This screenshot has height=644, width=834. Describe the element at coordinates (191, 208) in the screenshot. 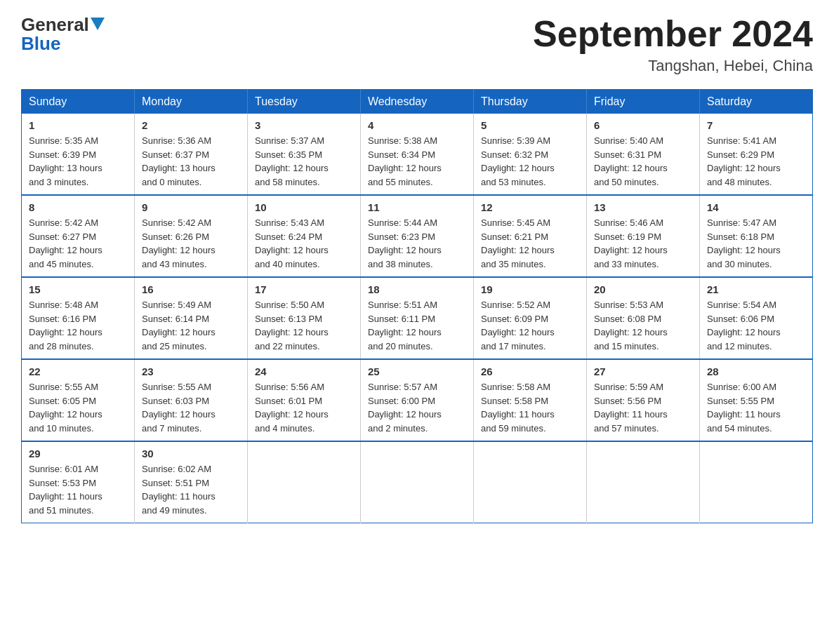

I see `day-number: 9` at that location.